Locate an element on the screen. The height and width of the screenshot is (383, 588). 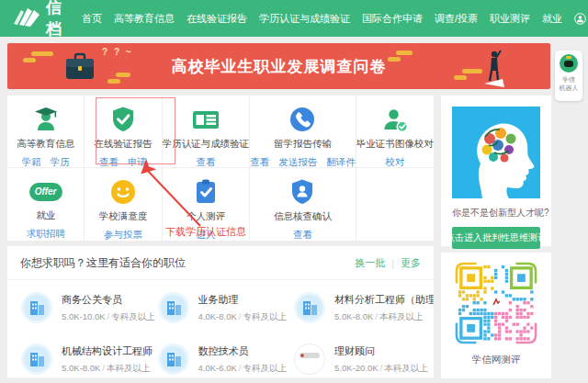
nav-item-employment: 就业 is located at coordinates (552, 18).